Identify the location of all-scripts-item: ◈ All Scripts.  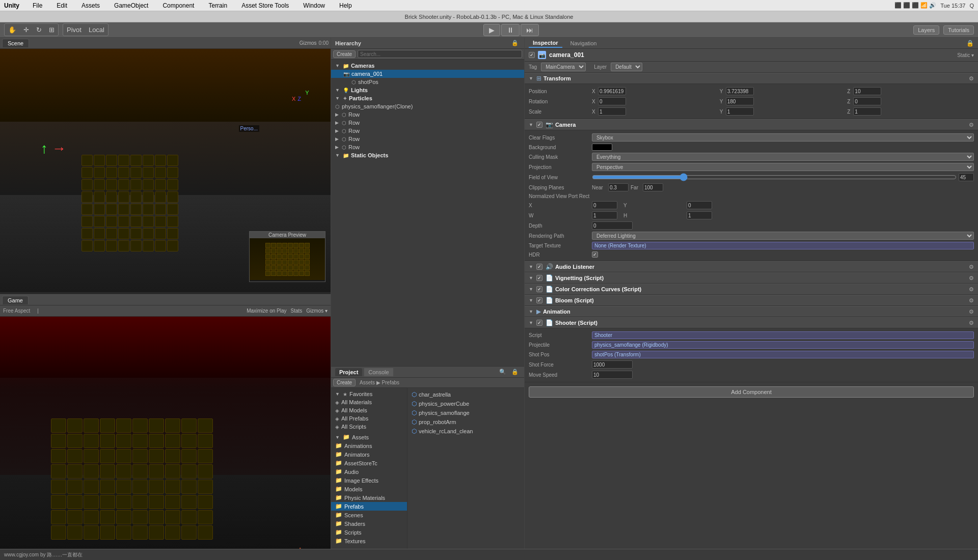
(369, 427).